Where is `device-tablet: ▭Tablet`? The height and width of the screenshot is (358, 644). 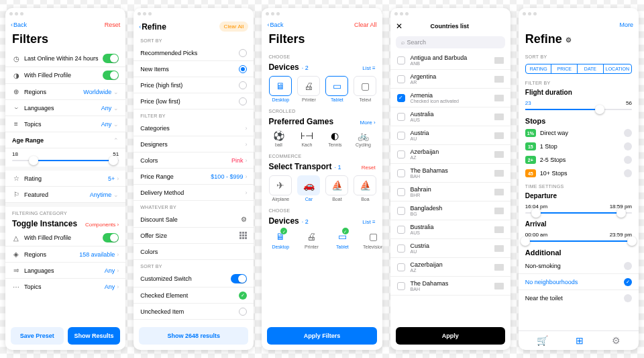 device-tablet: ▭Tablet is located at coordinates (337, 89).